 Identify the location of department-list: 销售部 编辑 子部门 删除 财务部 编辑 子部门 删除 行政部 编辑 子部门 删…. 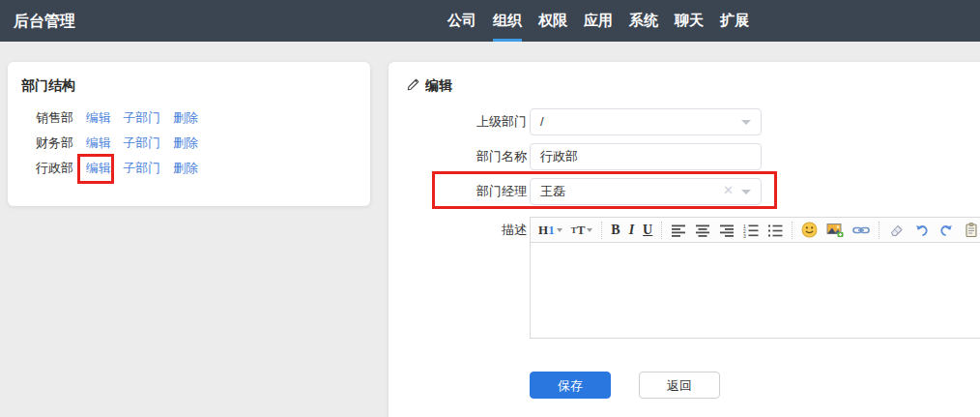
(117, 143).